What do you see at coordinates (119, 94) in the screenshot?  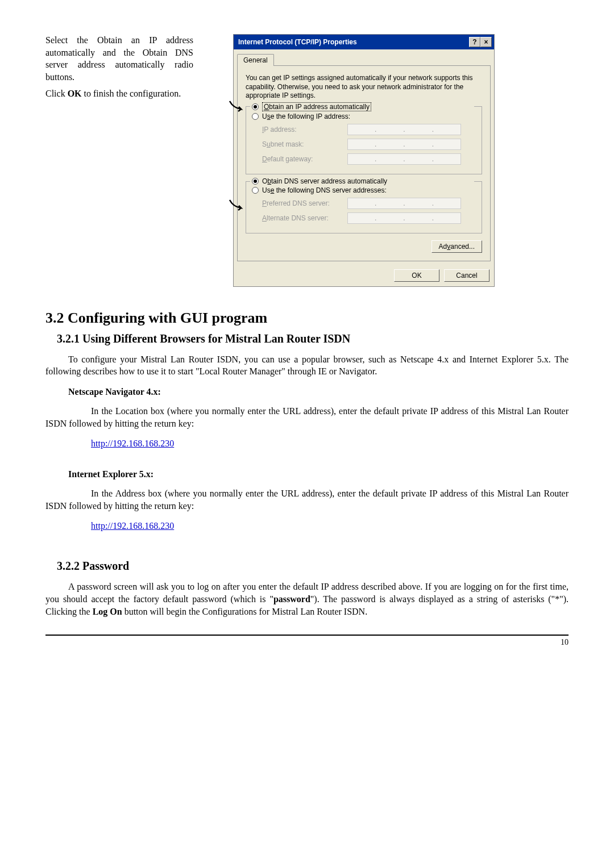 I see `instruction-paragraph-2: Click OK to finish the configuration.` at bounding box center [119, 94].